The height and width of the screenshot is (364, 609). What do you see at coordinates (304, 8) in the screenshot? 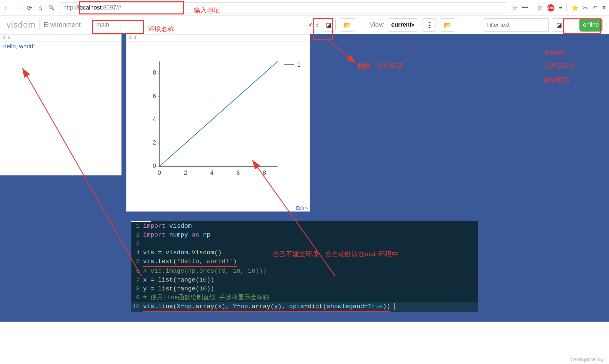
I see `browser-chrome: ← → ⟳ ⌂ 🔍 http://localhost:8097/# ☆ ••• …` at bounding box center [304, 8].